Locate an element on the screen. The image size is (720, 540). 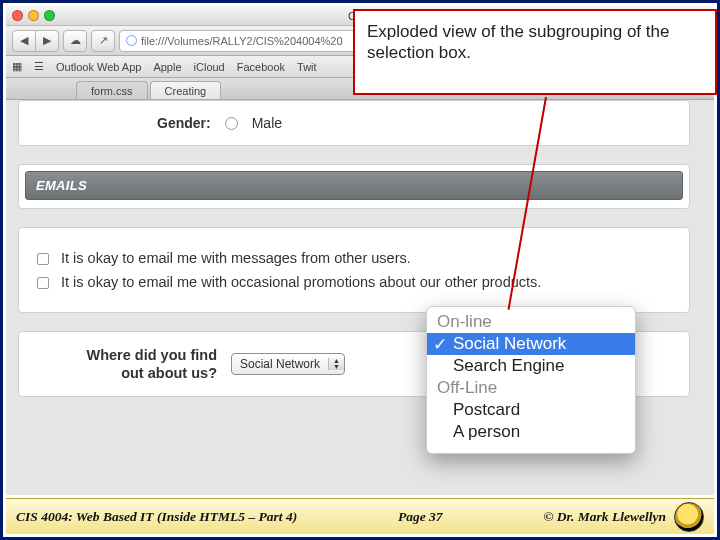
footer-right: © Dr. Mark Llewellyn is located at coordinates (604, 517).